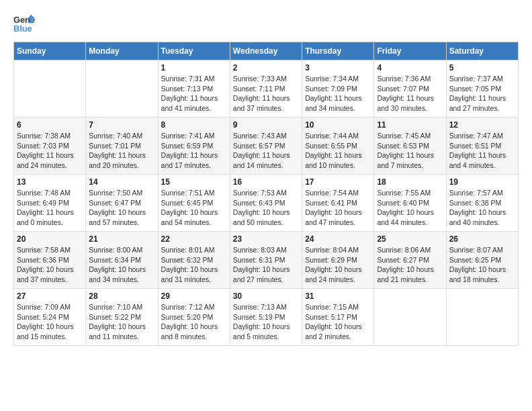 Image resolution: width=532 pixels, height=411 pixels. What do you see at coordinates (194, 94) in the screenshot?
I see `day-info: Sunrise: 7:31 AMSunset: 7:13 PMDaylight:…` at bounding box center [194, 94].